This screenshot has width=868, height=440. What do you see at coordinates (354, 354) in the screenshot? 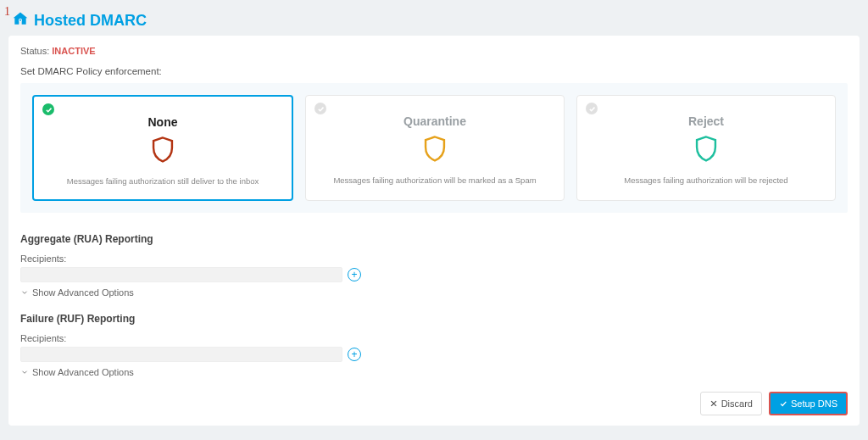
I see `add-ruf-recipient-button: +` at bounding box center [354, 354].